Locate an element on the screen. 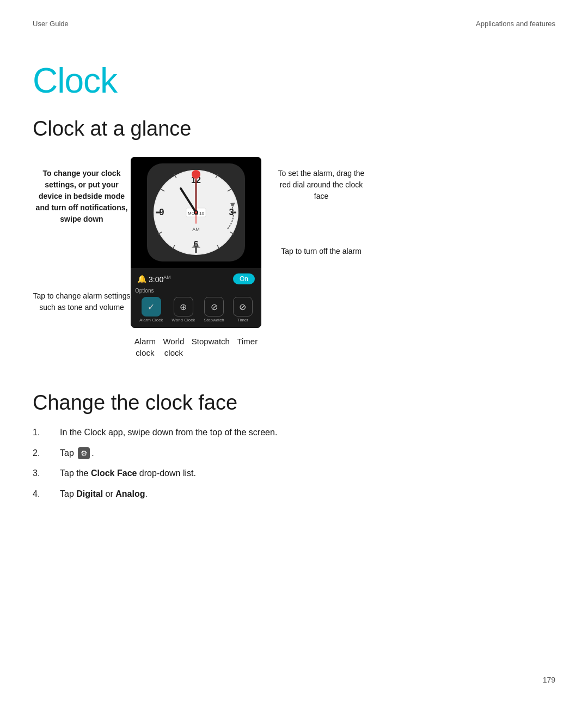 The image size is (588, 706). label-stopwatch: Stopwatch is located at coordinates (211, 347).